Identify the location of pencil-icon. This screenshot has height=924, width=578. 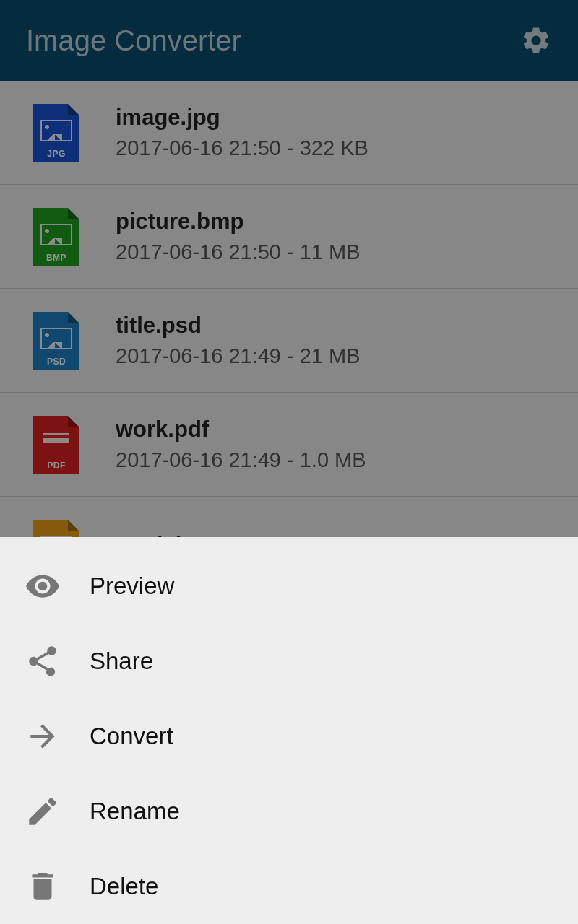
(43, 811).